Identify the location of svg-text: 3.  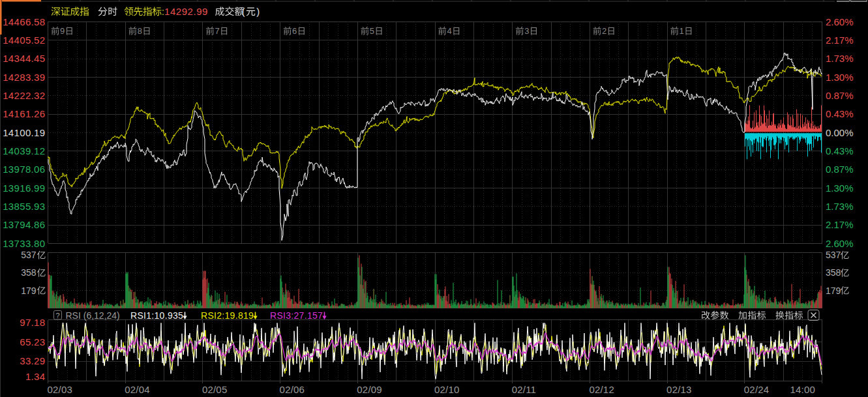
(527, 31).